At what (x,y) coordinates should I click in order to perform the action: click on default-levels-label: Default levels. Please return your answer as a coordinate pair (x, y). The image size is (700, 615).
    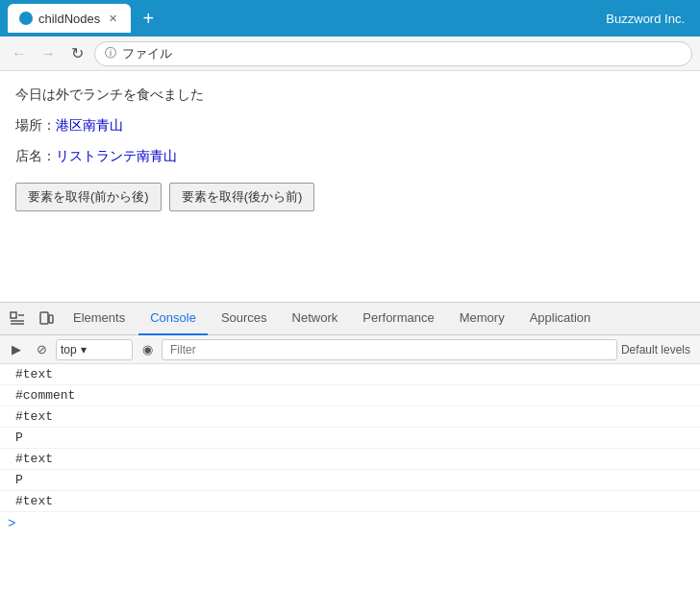
    Looking at the image, I should click on (656, 350).